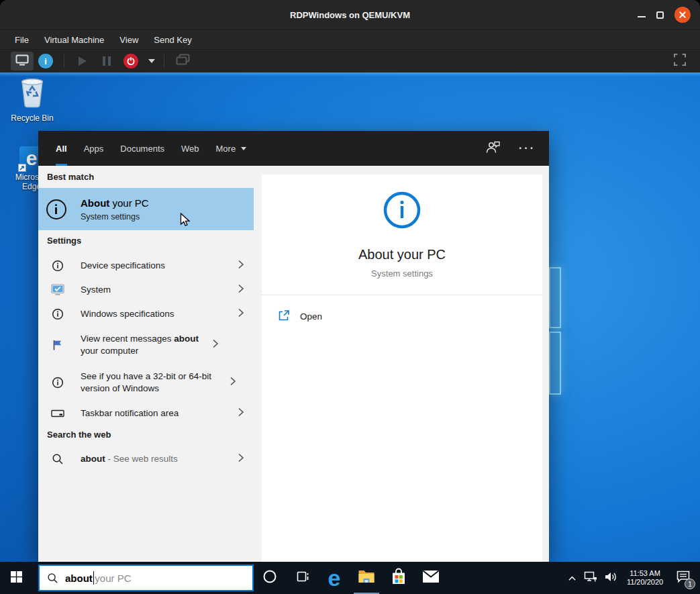 The image size is (700, 594). What do you see at coordinates (146, 345) in the screenshot?
I see `result-view-recent-messages: View recent messages about your computer` at bounding box center [146, 345].